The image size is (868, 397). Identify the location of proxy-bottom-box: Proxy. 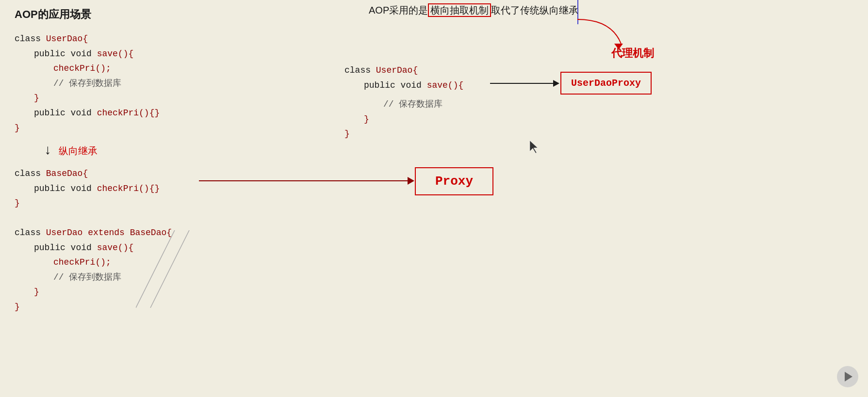
(454, 181).